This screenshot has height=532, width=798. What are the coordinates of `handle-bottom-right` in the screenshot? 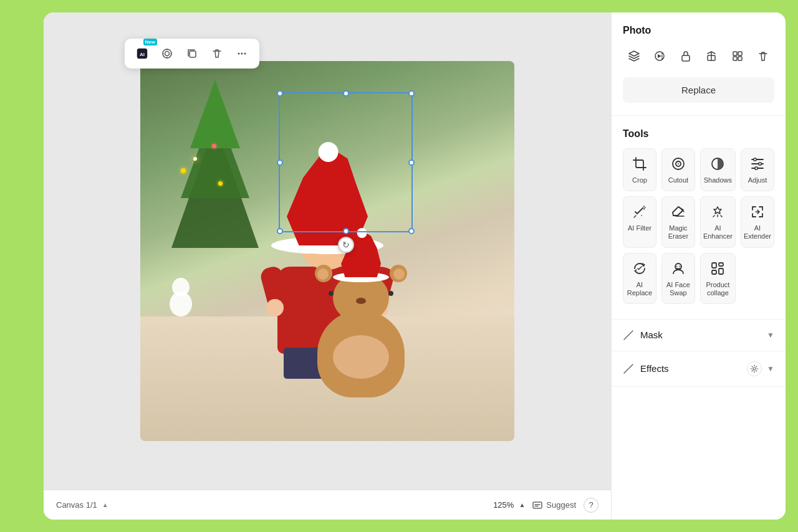 It's located at (411, 231).